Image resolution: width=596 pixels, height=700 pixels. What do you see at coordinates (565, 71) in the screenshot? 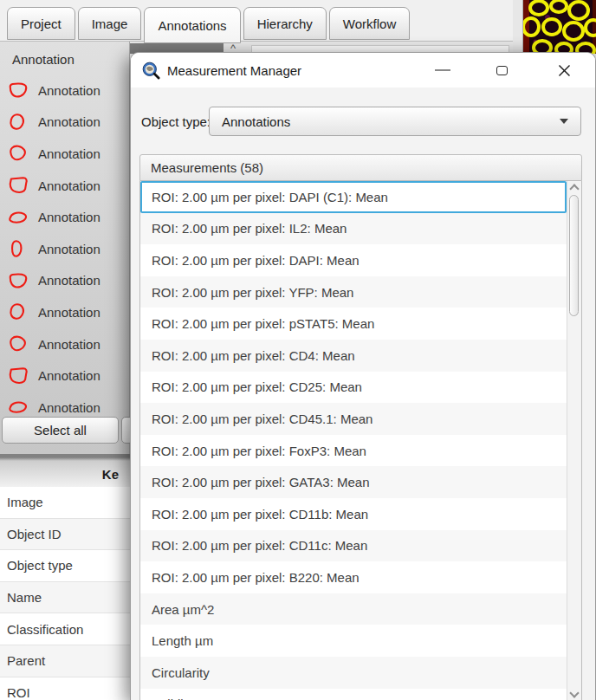
I see `close-icon` at bounding box center [565, 71].